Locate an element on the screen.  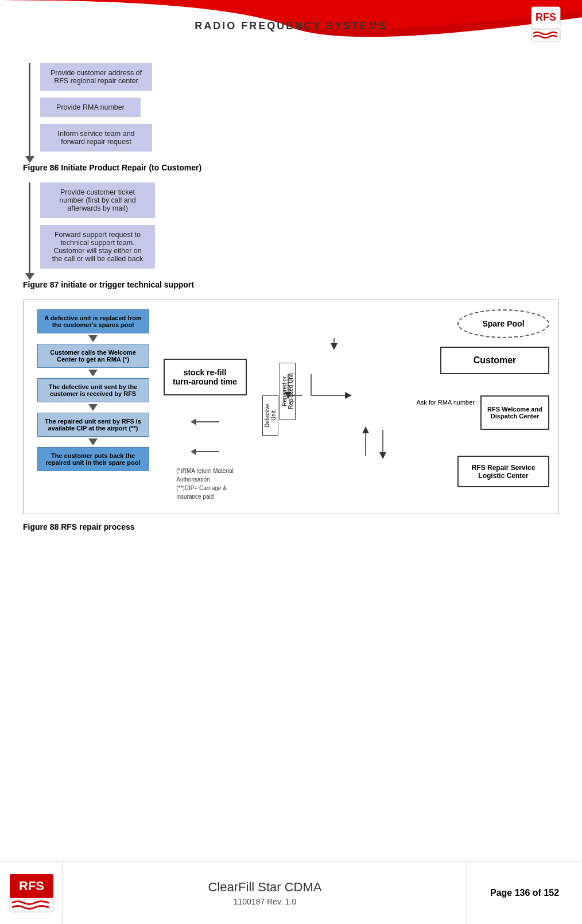
page-footer: RFS ClearFill Star CDMA 1100187 Rev. 1.0… is located at coordinates (291, 892).